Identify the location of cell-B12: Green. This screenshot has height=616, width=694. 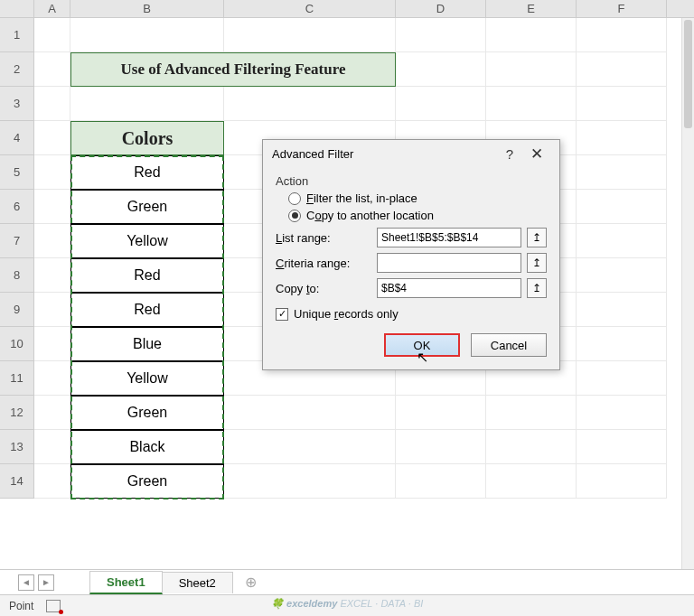
(147, 413).